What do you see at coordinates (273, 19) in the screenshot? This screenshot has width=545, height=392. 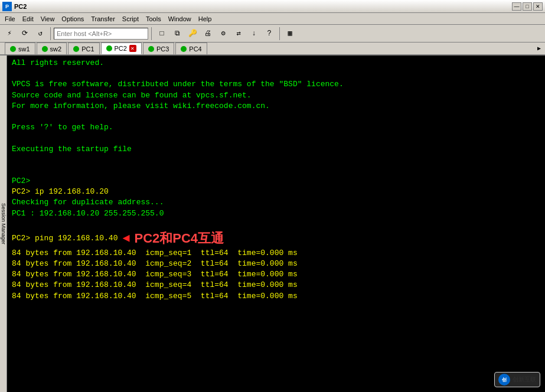 I see `menu-bar: File Edit View Options Transfer Script T…` at bounding box center [273, 19].